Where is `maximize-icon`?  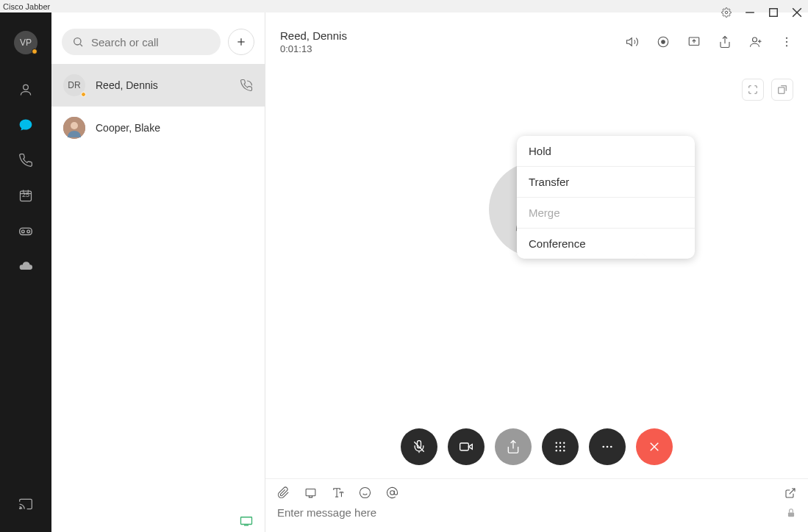
maximize-icon is located at coordinates (773, 12).